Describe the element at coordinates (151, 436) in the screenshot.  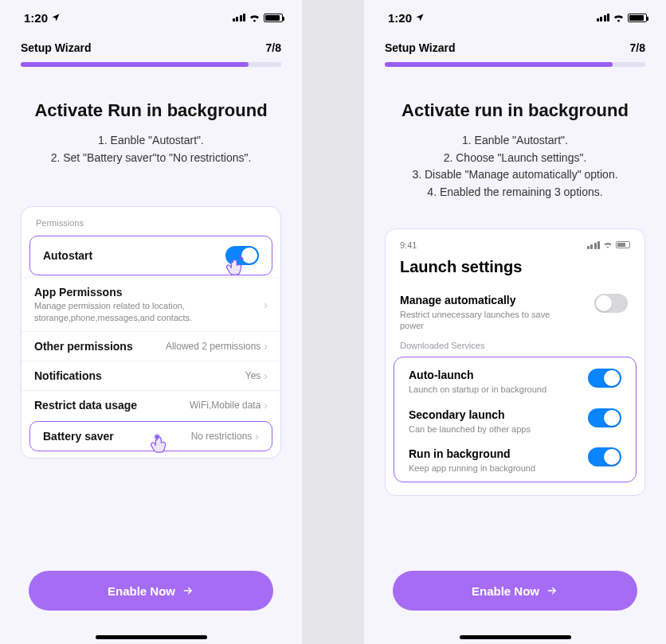
I see `row-battery-saver: Battery saver No restrictions›` at that location.